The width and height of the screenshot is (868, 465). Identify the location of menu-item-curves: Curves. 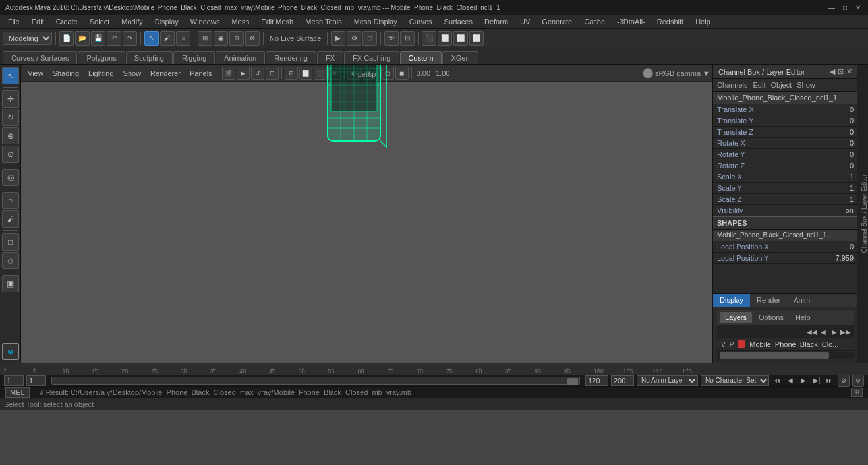
(420, 22).